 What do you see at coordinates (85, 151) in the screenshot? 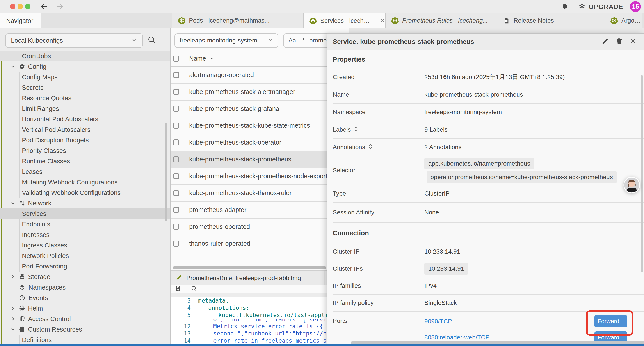
I see `sidebar-item-priority-classes: Priority Classes` at bounding box center [85, 151].